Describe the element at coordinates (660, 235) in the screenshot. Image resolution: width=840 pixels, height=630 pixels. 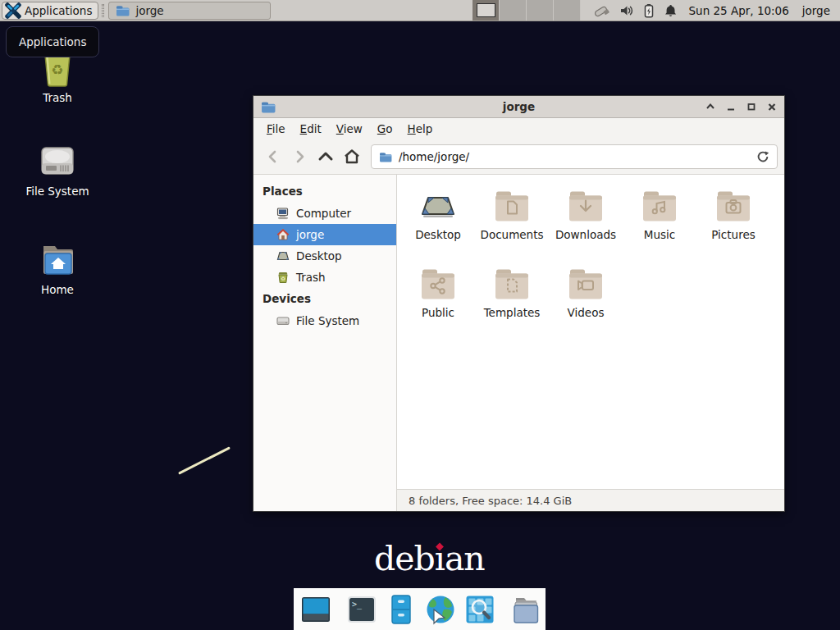
I see `file-item-label: Music` at that location.